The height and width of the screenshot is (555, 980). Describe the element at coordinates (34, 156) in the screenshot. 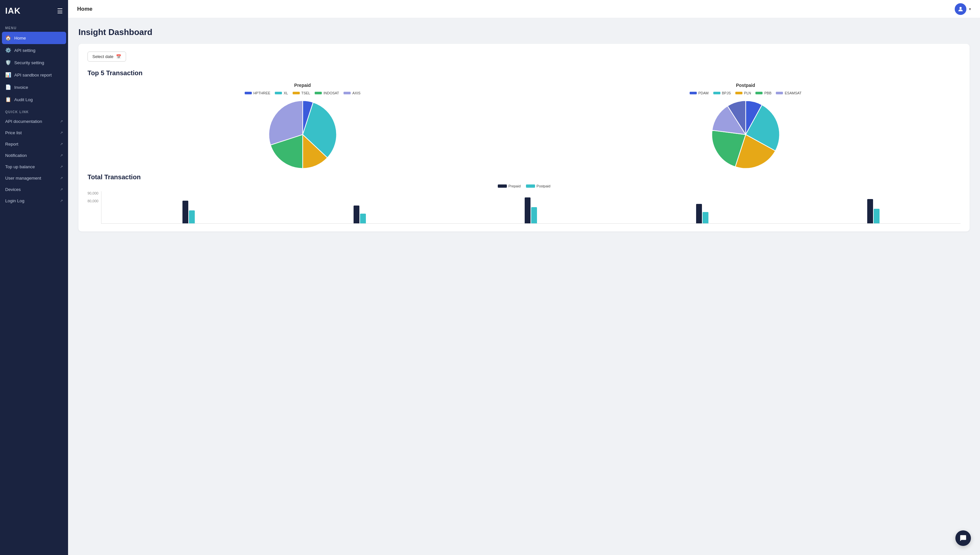

I see `quick-link-notification: Notification↗` at that location.